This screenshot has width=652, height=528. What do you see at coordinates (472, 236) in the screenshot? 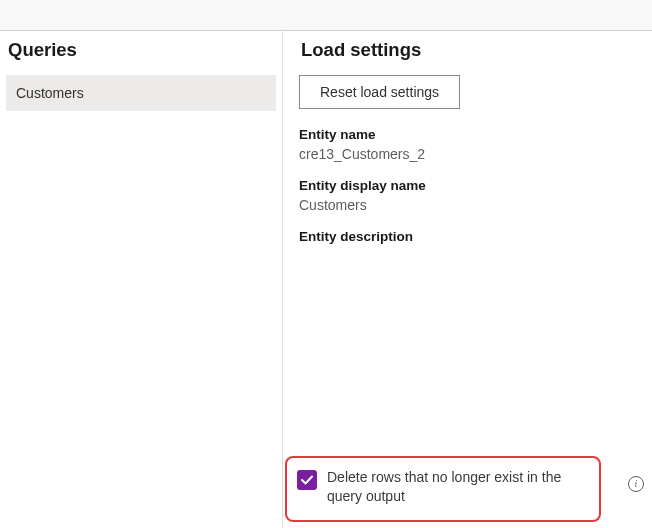
I see `field-entity-description: Entity description` at bounding box center [472, 236].